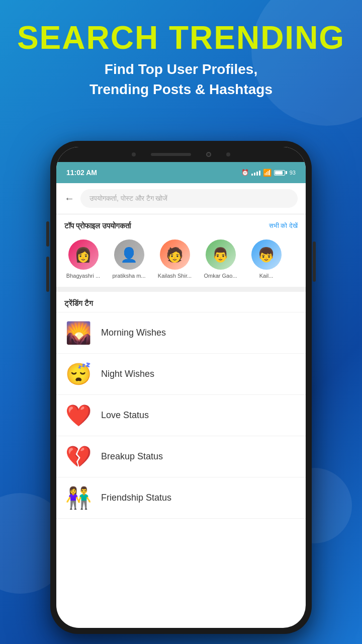 This screenshot has height=644, width=362. I want to click on status-time: 11:02 AM, so click(81, 173).